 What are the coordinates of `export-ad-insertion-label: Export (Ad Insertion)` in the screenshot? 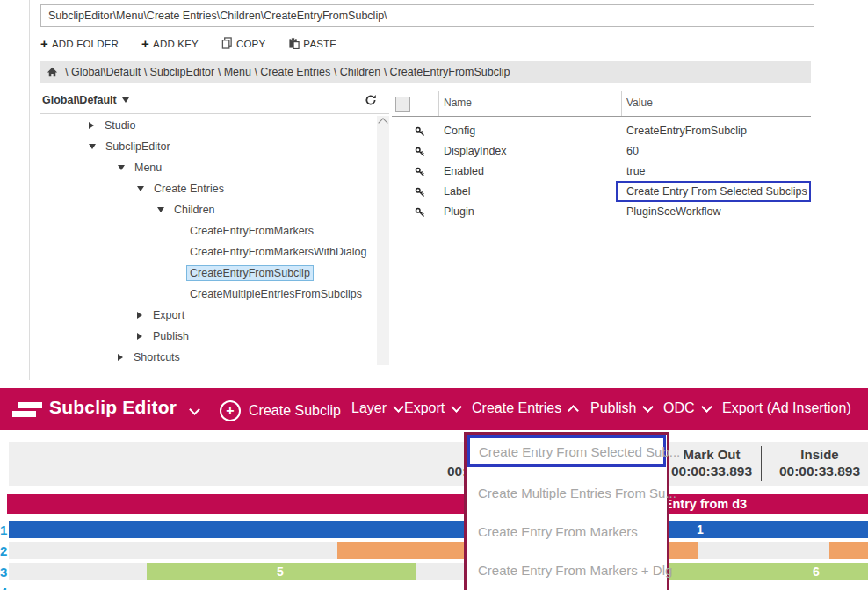 It's located at (787, 408).